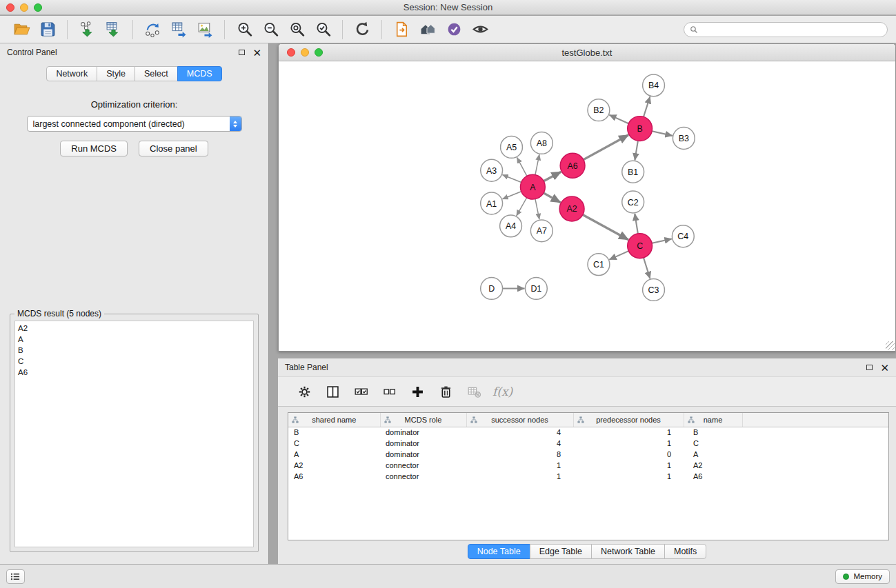  I want to click on column-header-shared-name: shared name, so click(334, 420).